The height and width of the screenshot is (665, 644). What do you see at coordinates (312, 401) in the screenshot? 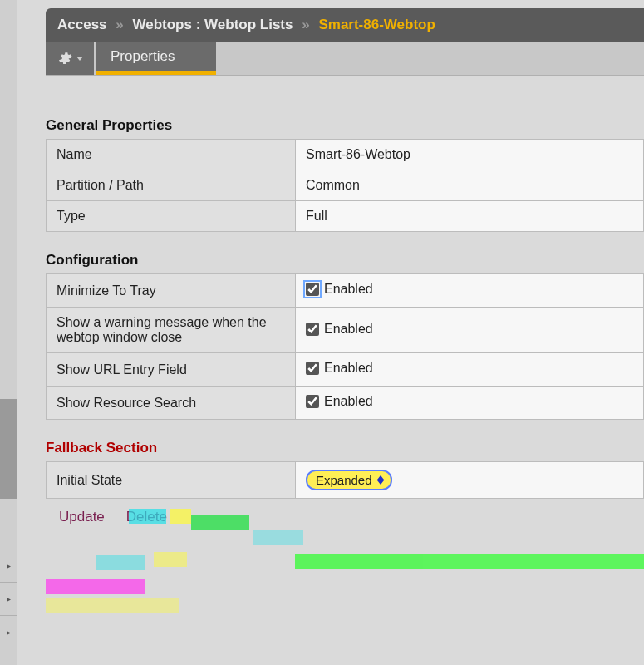
I see `checkbox-show-resource-search` at bounding box center [312, 401].